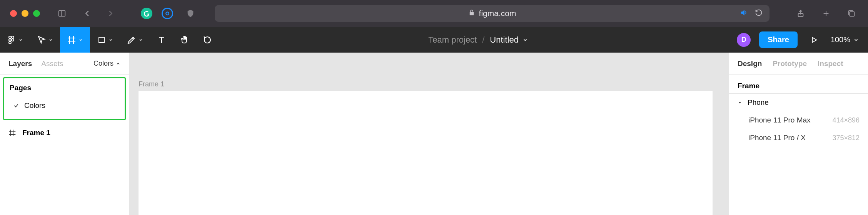  What do you see at coordinates (75, 40) in the screenshot?
I see `frame-tool` at bounding box center [75, 40].